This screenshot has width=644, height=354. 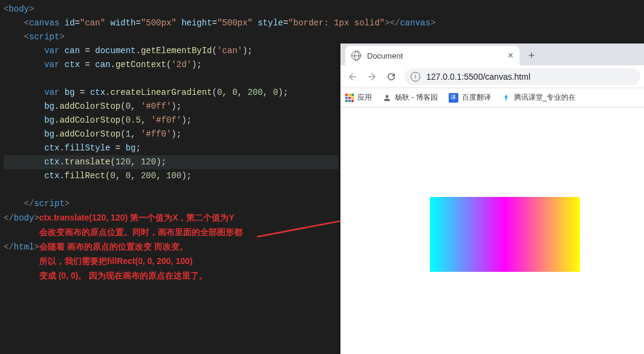 What do you see at coordinates (470, 98) in the screenshot?
I see `bookmark-item: 译 百度翻译` at bounding box center [470, 98].